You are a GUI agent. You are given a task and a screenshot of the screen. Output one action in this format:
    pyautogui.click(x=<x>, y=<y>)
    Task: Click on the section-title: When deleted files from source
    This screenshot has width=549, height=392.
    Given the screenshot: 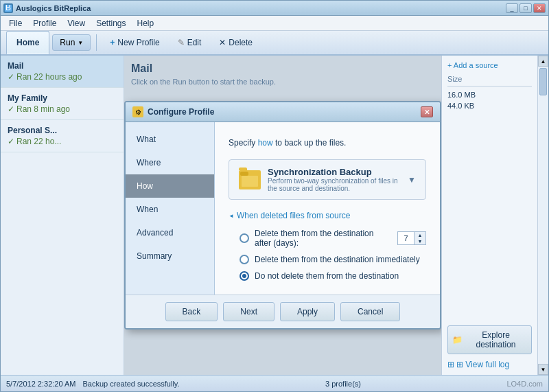 What is the action you would take?
    pyautogui.click(x=327, y=216)
    